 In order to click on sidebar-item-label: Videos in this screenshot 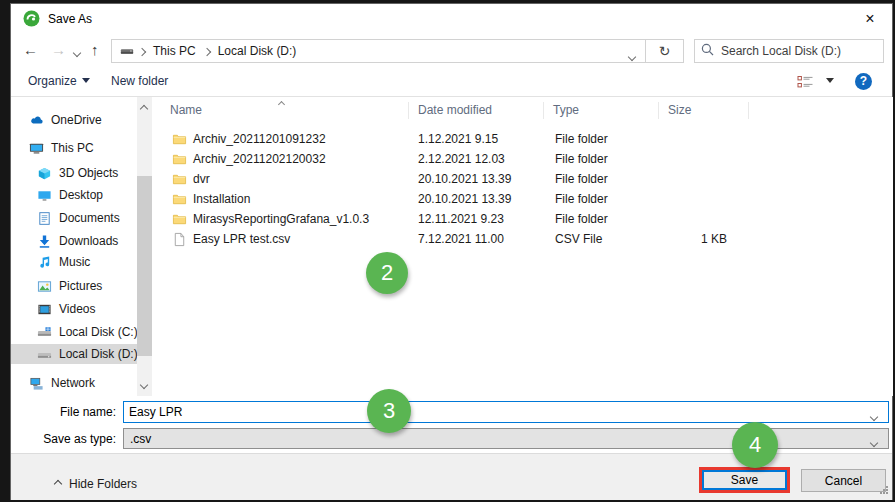, I will do `click(77, 309)`.